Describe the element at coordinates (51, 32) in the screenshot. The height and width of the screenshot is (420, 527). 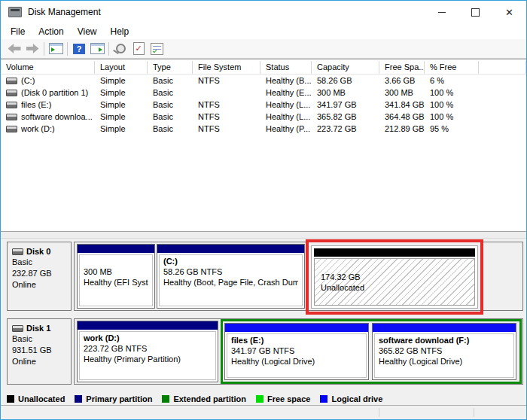
I see `menu-action: Action` at that location.